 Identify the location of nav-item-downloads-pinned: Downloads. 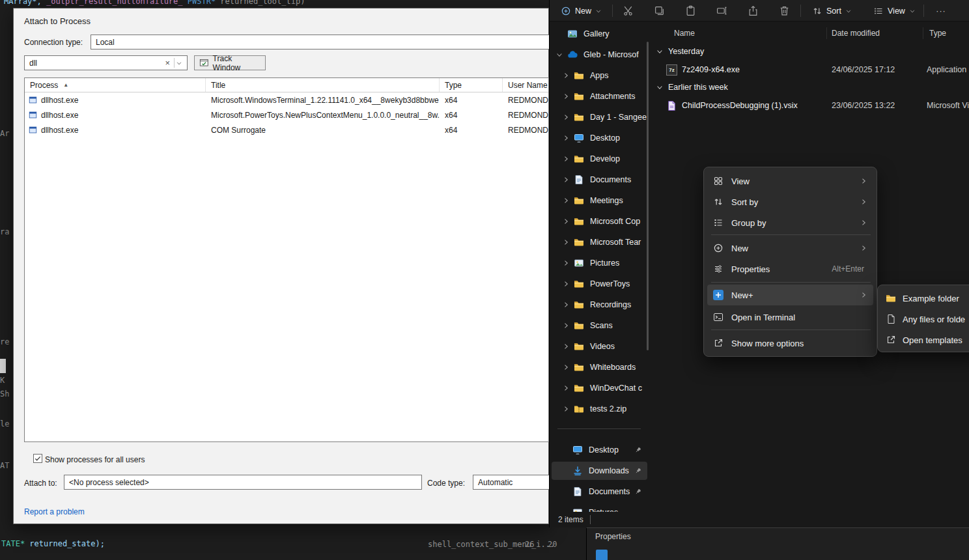
(599, 471).